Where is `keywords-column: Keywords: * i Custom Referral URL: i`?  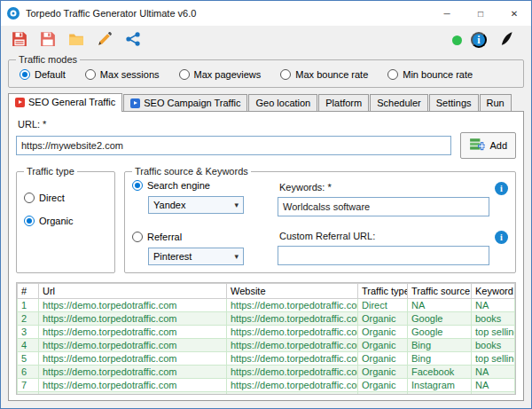
keywords-column: Keywords: * i Custom Referral URL: i is located at coordinates (393, 223).